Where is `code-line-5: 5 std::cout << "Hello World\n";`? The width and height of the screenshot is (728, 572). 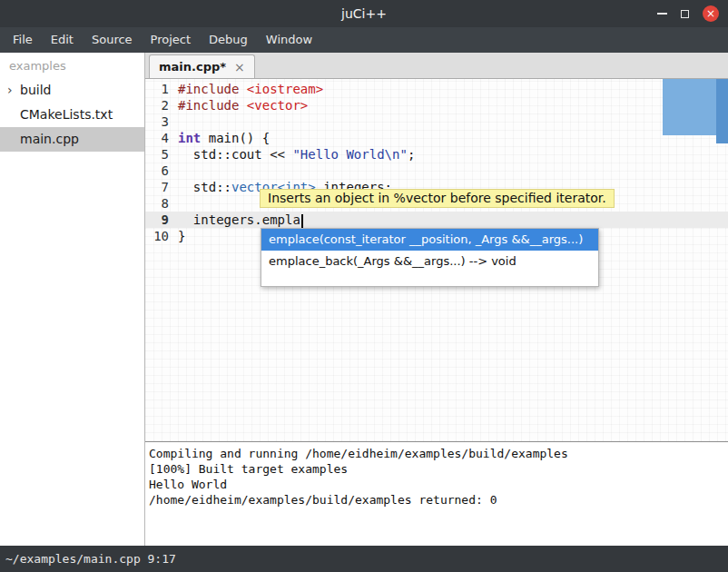
code-line-5: 5 std::cout << "Hello World\n"; is located at coordinates (437, 154).